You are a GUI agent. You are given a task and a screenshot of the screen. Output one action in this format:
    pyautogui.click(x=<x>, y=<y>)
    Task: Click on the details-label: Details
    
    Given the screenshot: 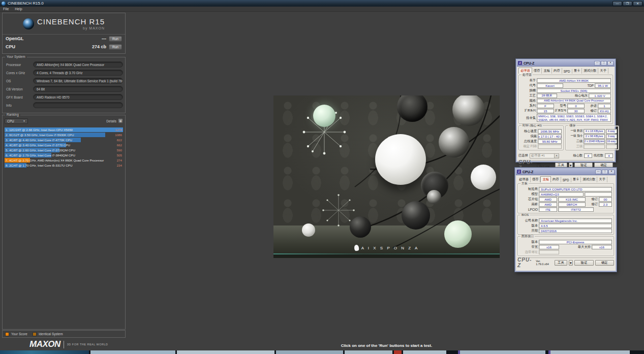 What is the action you would take?
    pyautogui.click(x=111, y=121)
    